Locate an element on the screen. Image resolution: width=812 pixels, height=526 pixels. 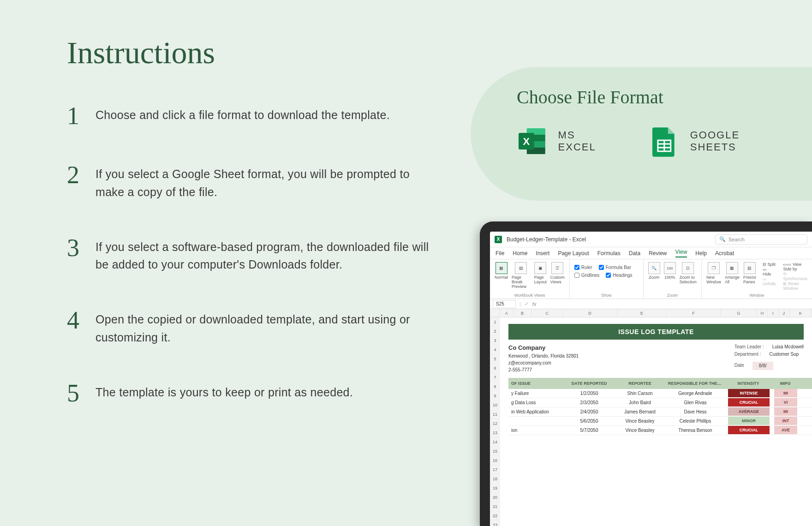
tab-file: File is located at coordinates (500, 253).